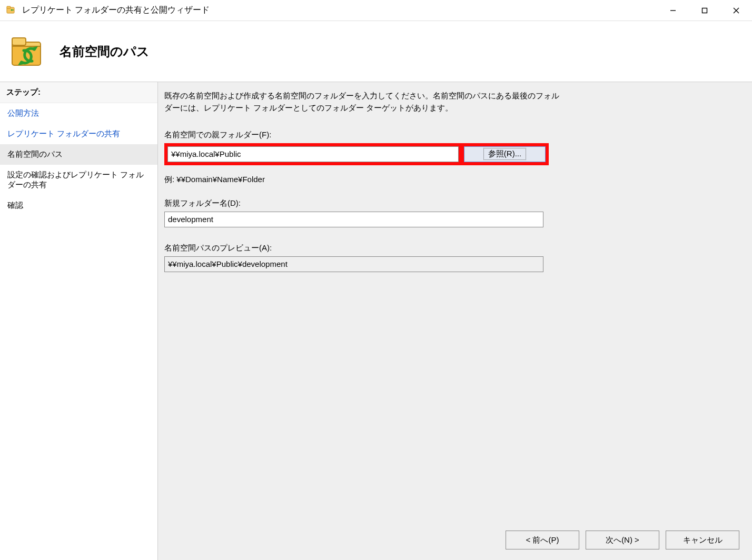 The width and height of the screenshot is (752, 560). I want to click on example-text: 例: ¥¥Domain¥Name¥Folder, so click(451, 180).